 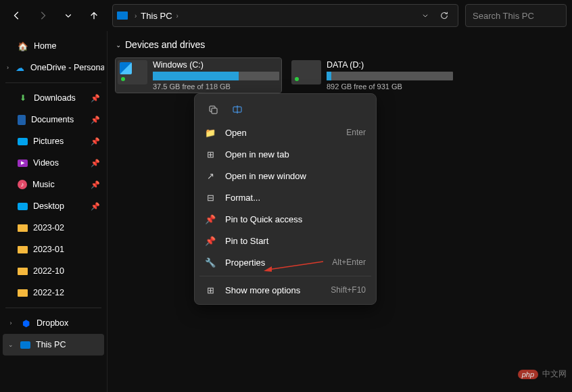 What do you see at coordinates (26, 323) in the screenshot?
I see `dropbox-icon: ⬢` at bounding box center [26, 323].